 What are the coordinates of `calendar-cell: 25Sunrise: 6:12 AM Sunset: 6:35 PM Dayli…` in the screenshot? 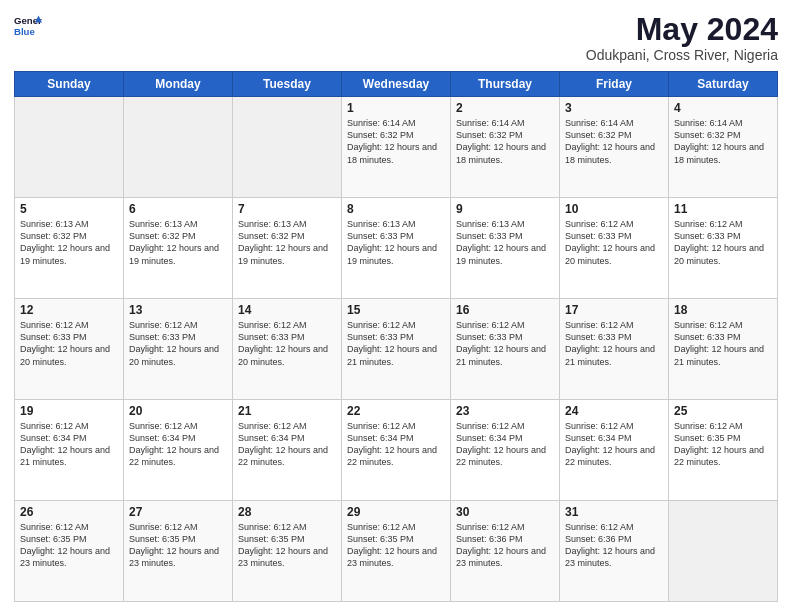 It's located at (724, 450).